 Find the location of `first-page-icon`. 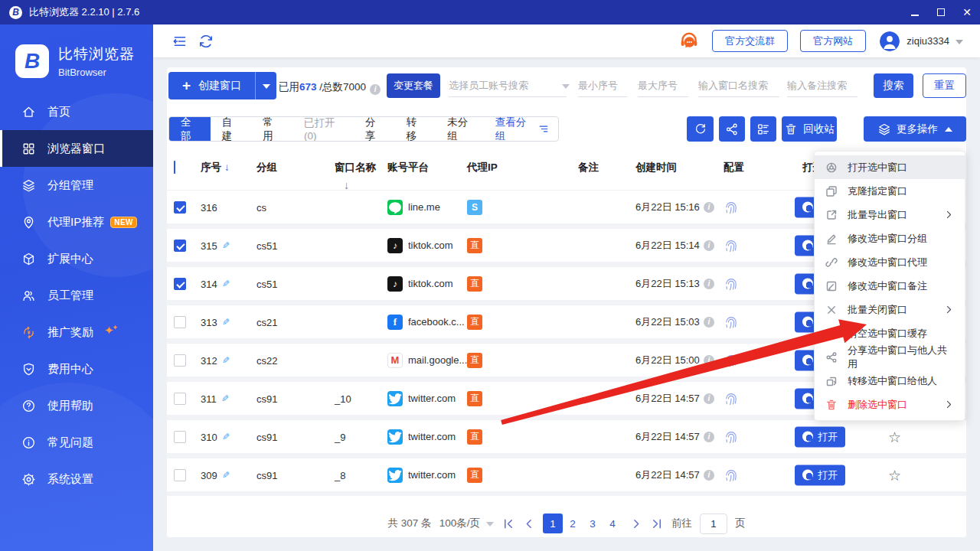

first-page-icon is located at coordinates (508, 523).